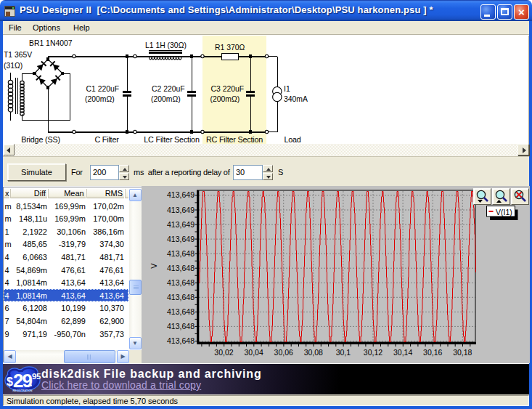  Describe the element at coordinates (504, 212) in the screenshot. I see `svg-text: V(I1)` at that location.